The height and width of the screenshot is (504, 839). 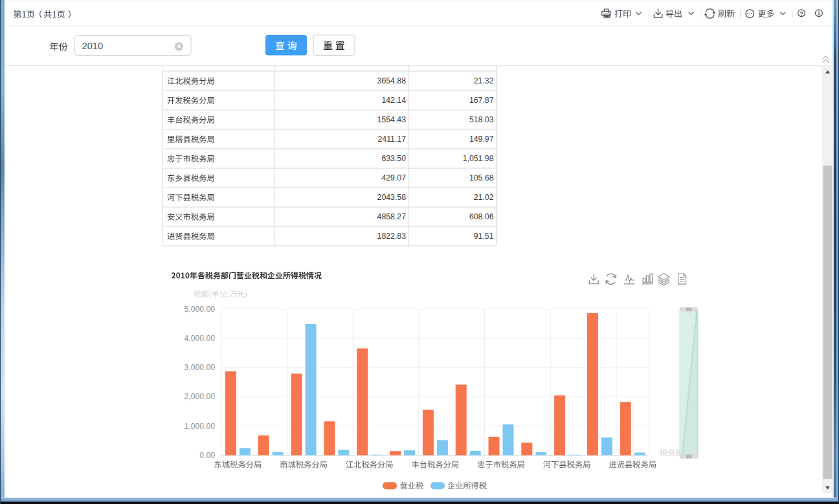 What do you see at coordinates (200, 397) in the screenshot?
I see `svg-text: 2,000.00` at bounding box center [200, 397].